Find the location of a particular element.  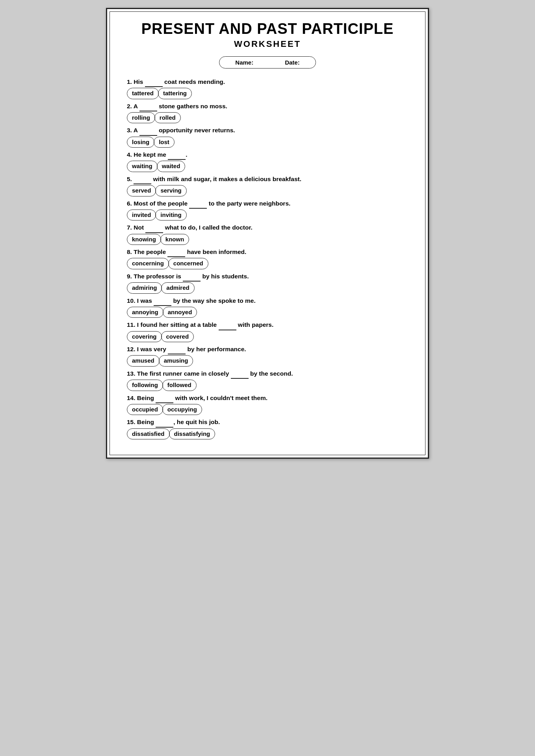

options-row: invitedinviting is located at coordinates (268, 215).